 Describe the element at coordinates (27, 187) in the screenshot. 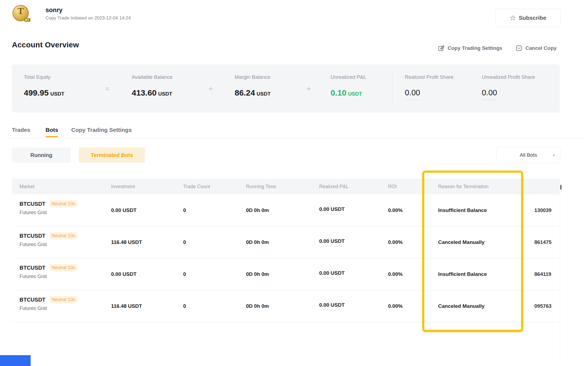

I see `col-market: Market` at that location.